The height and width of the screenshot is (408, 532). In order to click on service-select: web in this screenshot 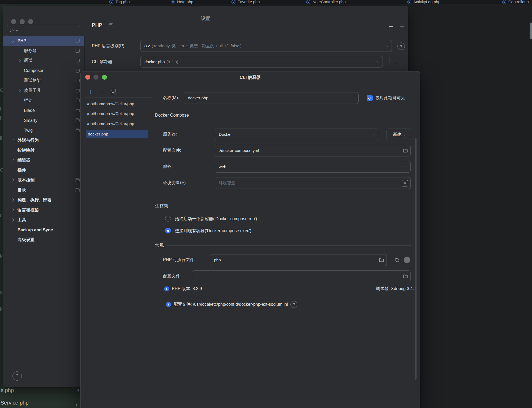, I will do `click(313, 167)`.